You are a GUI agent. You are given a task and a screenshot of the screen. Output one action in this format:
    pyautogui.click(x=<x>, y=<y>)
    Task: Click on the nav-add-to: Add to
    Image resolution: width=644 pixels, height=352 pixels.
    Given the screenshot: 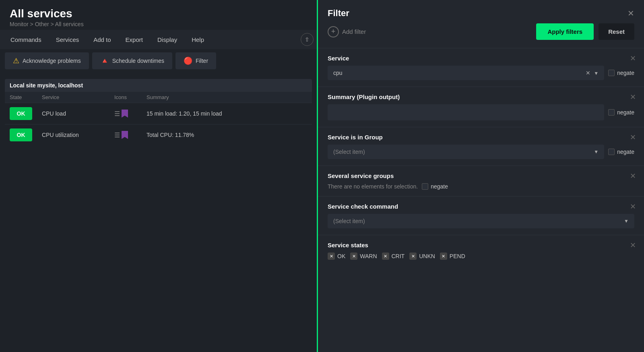 What is the action you would take?
    pyautogui.click(x=102, y=39)
    